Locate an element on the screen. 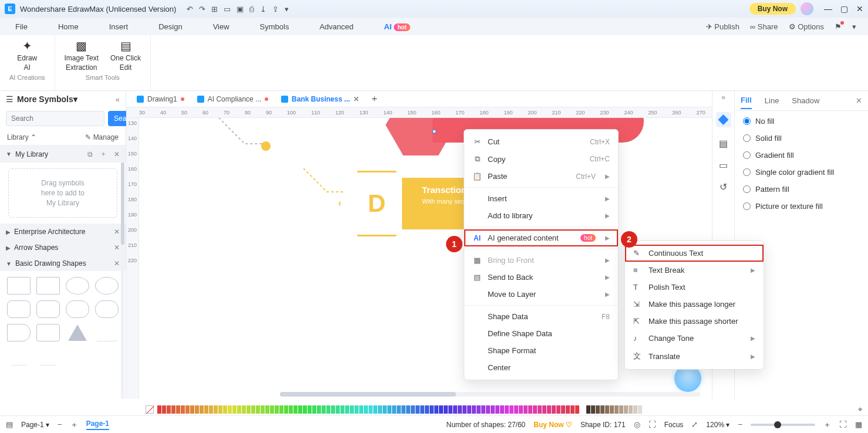 The width and height of the screenshot is (868, 433). shape-ellipse is located at coordinates (107, 286).